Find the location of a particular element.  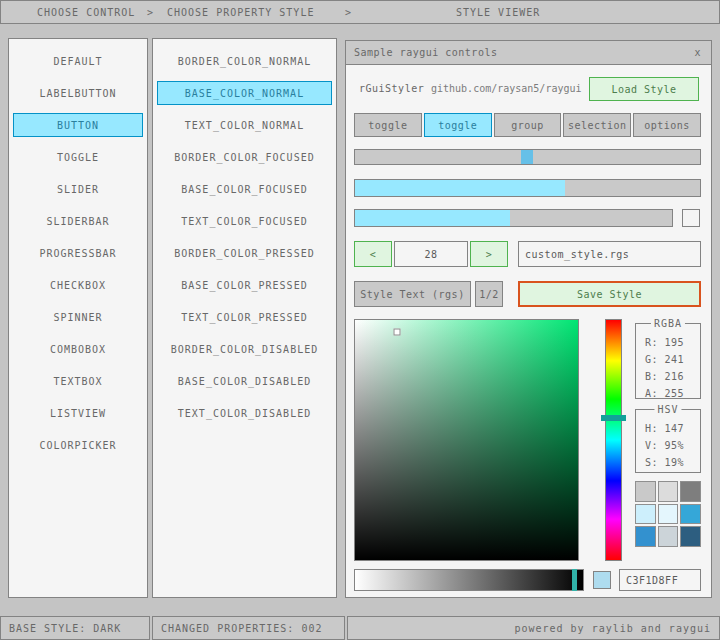

step-style-viewer: STYLE VIEWER is located at coordinates (498, 12).